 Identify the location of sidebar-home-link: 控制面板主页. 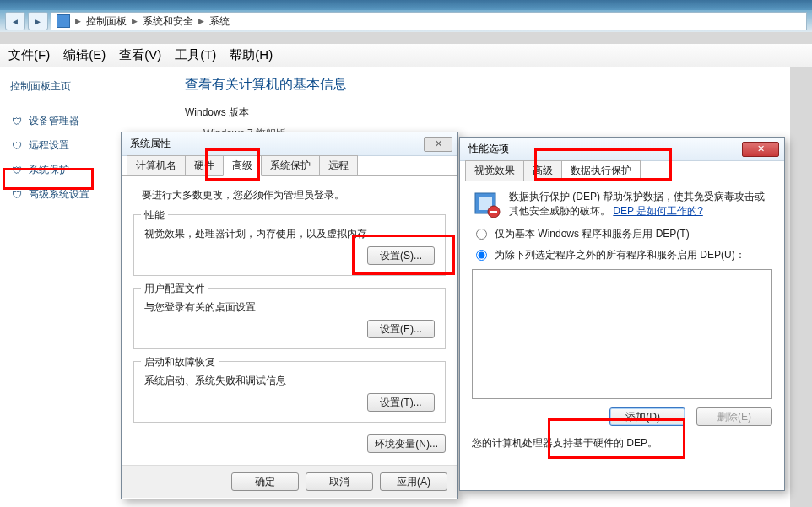
(83, 86).